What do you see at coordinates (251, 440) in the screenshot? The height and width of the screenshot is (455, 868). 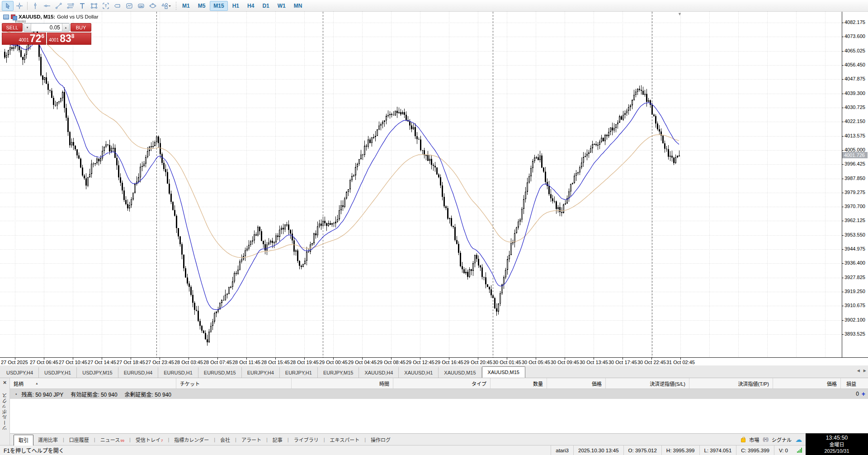 I see `toolbox-tab-7: アラート` at bounding box center [251, 440].